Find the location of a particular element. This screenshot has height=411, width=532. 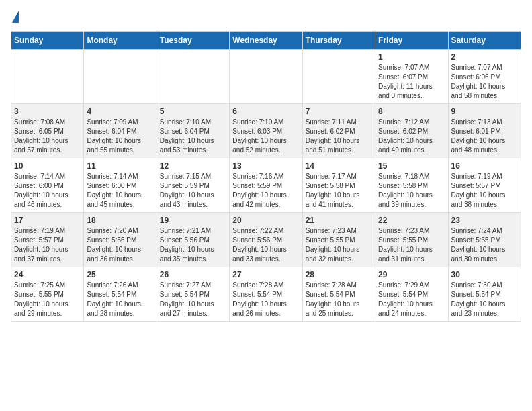

calendar-cell: 2Sunrise: 7:07 AM Sunset: 6:06 PM Daylig… is located at coordinates (484, 77).